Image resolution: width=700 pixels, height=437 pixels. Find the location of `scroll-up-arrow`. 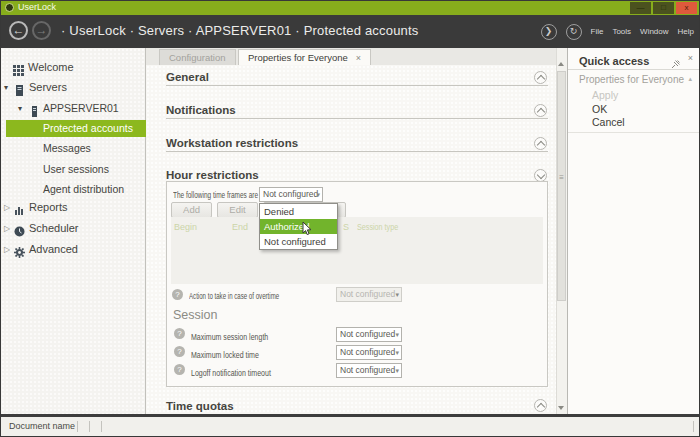

scroll-up-arrow is located at coordinates (561, 64).